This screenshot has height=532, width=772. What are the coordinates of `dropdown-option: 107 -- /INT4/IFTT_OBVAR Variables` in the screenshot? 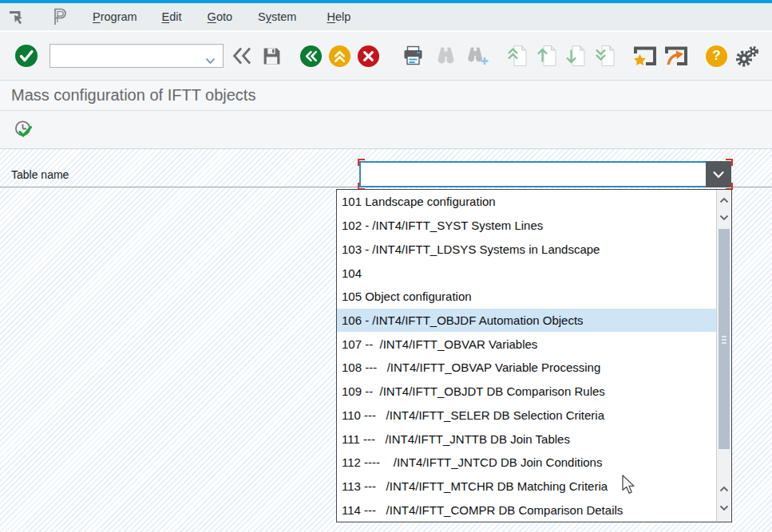 It's located at (527, 344).